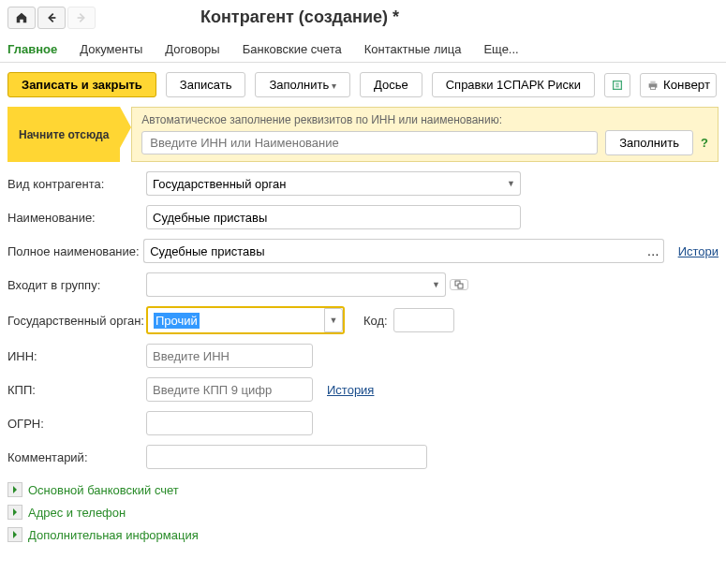 The image size is (726, 588). Describe the element at coordinates (176, 320) in the screenshot. I see `gov-value: Прочий` at that location.